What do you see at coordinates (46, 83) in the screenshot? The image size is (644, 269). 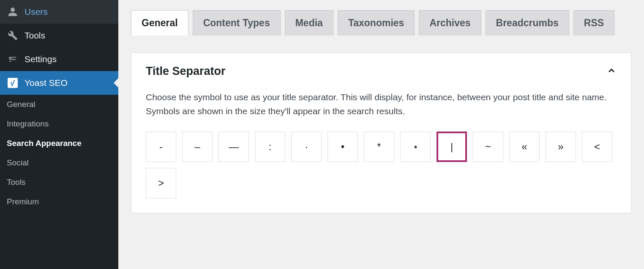 I see `sidebar-item-label: Yoast SEO` at bounding box center [46, 83].